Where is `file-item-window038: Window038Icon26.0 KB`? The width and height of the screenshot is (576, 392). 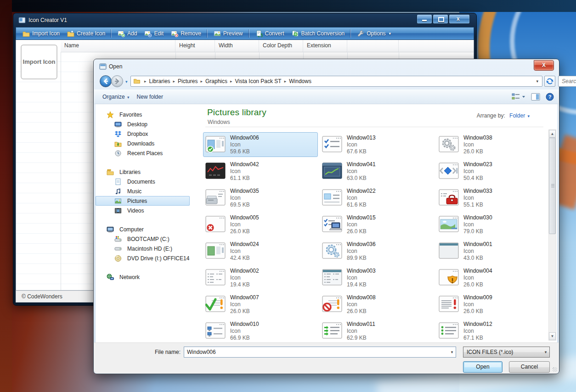
file-item-window038: Window038Icon26.0 KB is located at coordinates (494, 145).